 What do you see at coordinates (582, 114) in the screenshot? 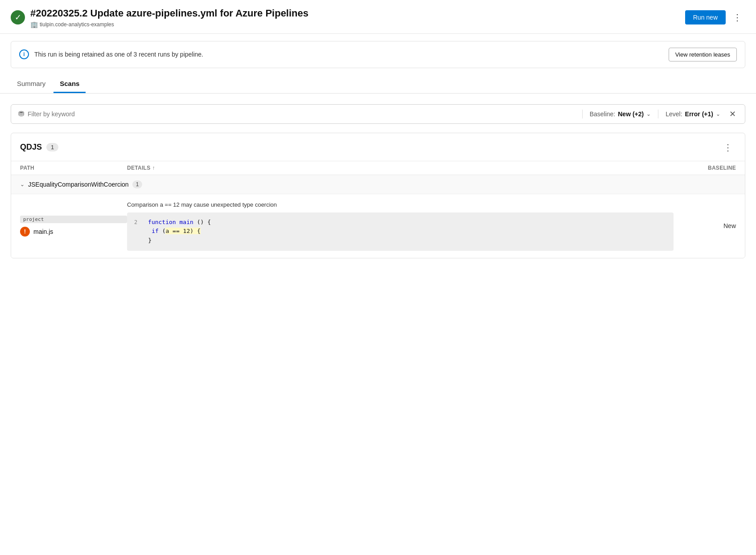
I see `filter-divider` at bounding box center [582, 114].